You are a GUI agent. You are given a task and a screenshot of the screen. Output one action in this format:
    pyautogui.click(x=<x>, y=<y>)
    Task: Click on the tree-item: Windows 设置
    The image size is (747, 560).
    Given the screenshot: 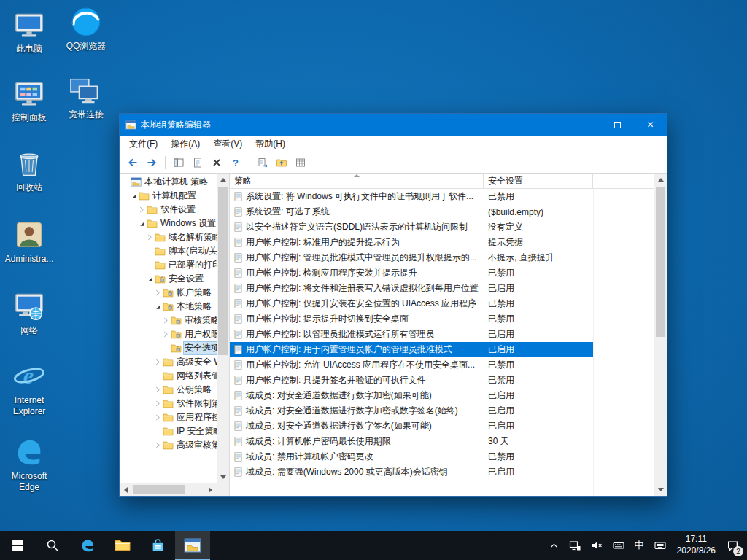 What is the action you would take?
    pyautogui.click(x=168, y=223)
    